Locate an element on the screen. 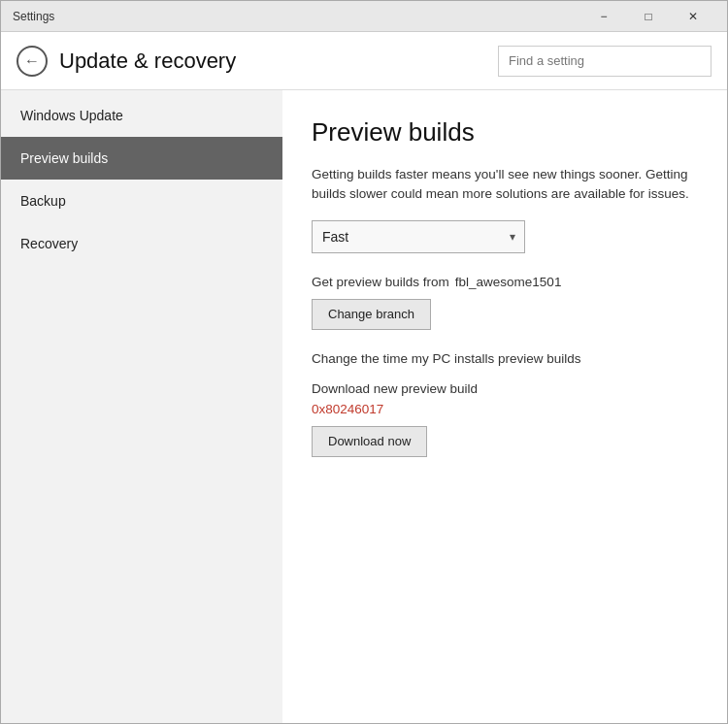 This screenshot has height=724, width=728. header-bar: ← Update & recovery is located at coordinates (364, 61).